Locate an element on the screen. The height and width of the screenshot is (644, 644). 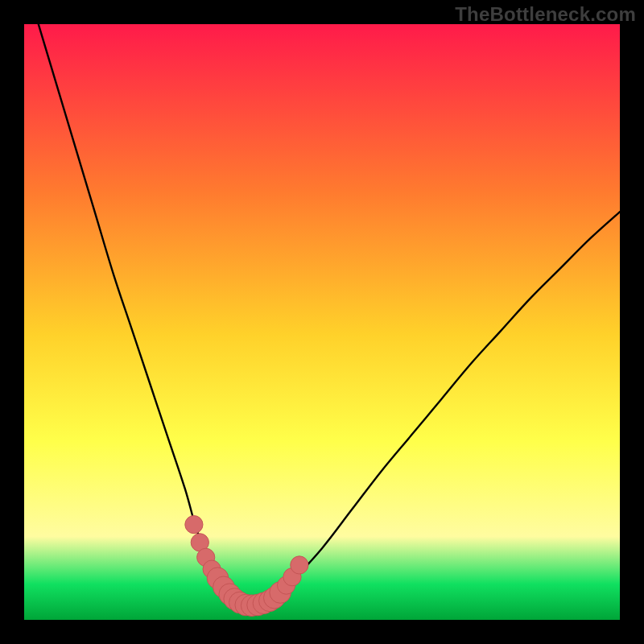
watermark-text: TheBottleneck.com is located at coordinates (546, 14).